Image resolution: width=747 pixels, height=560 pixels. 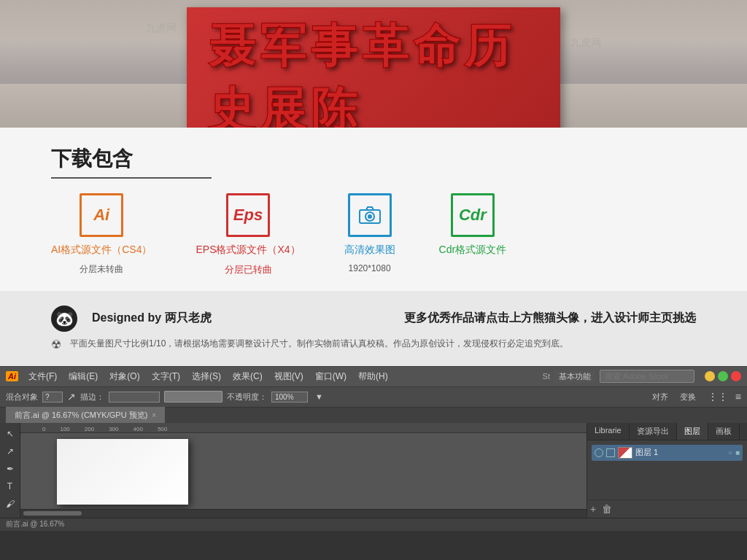 What do you see at coordinates (374, 67) in the screenshot?
I see `monument-container: 聂军事革命历史展陈` at bounding box center [374, 67].